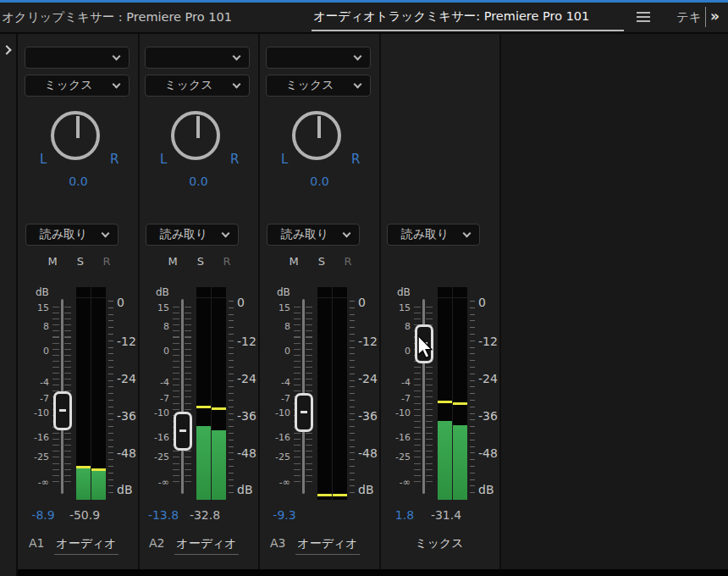  I want to click on pan-knob-pointer, so click(319, 127).